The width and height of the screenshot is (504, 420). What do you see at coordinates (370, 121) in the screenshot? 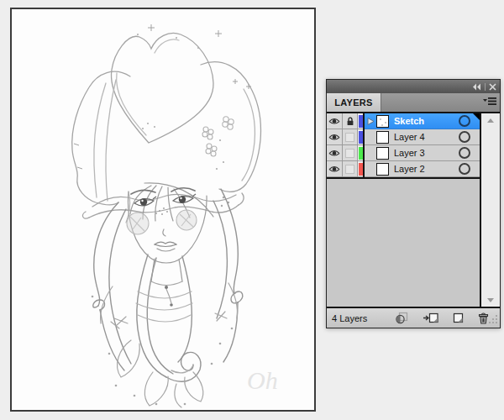
I see `expand-triangle-icon` at bounding box center [370, 121].